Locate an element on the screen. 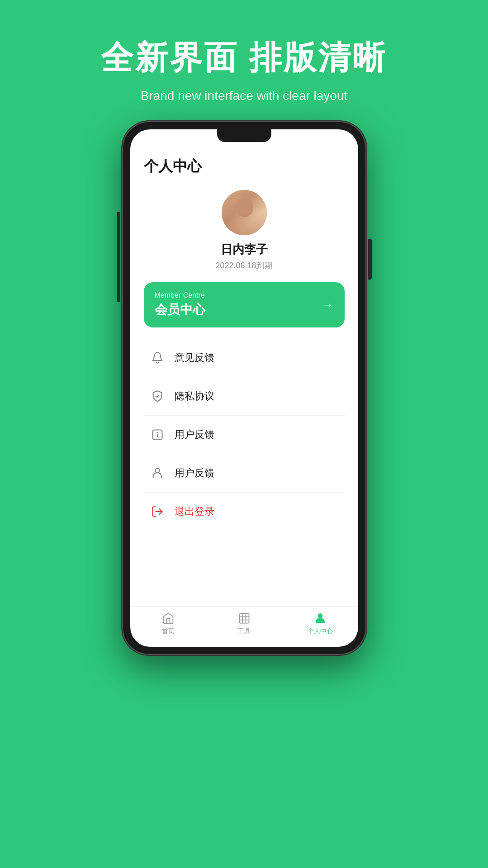  member-card: Member Centre 会员中心 → is located at coordinates (244, 305).